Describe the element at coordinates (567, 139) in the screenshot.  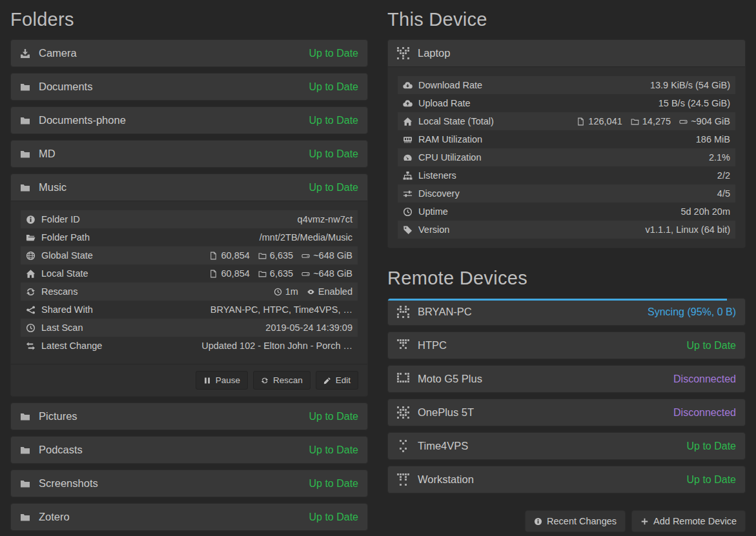
I see `row-ram: RAM Utilization 186 MiB` at that location.